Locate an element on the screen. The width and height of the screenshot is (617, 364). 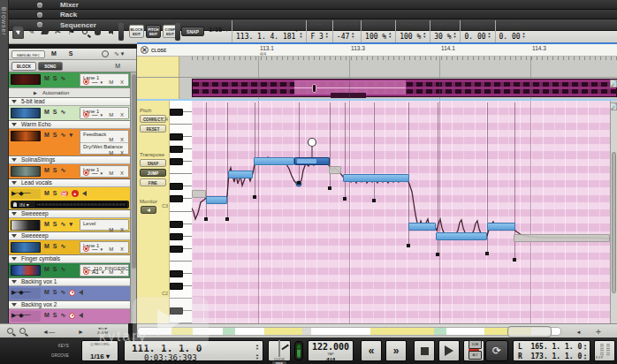
selection-arrow-tool is located at coordinates (18, 32).